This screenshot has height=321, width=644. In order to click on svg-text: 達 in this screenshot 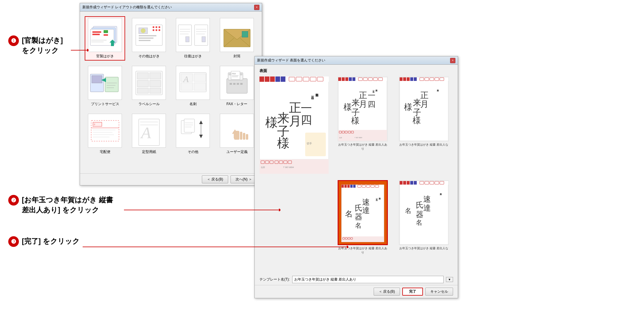, I will do `click(366, 210)`.